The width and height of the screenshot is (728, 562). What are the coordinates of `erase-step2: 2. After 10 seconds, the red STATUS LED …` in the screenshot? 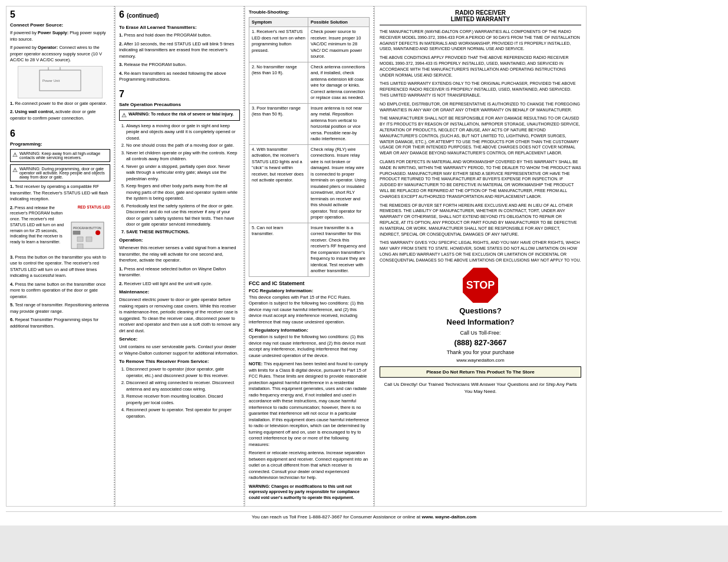 It's located at (179, 51).